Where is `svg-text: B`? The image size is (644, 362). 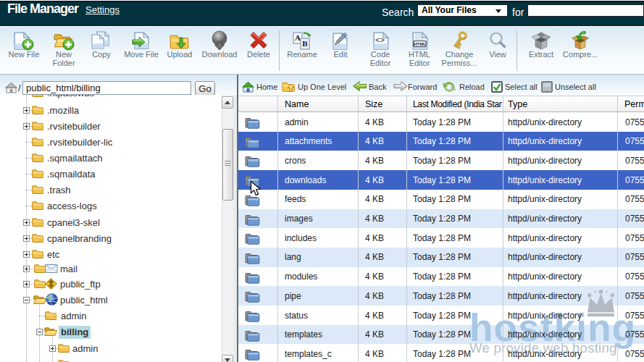
svg-text: B is located at coordinates (305, 43).